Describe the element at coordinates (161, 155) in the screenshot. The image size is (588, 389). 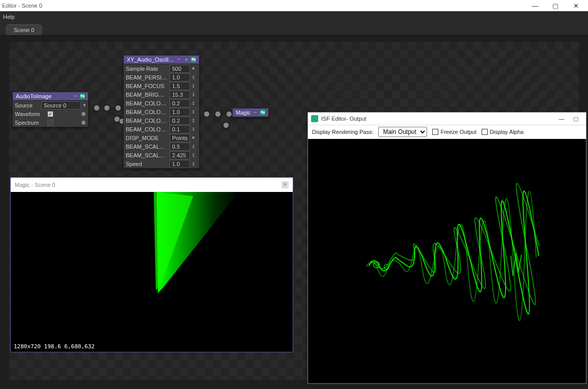
I see `param-row: BEAM_SCALE_Y2.425▲▼` at that location.